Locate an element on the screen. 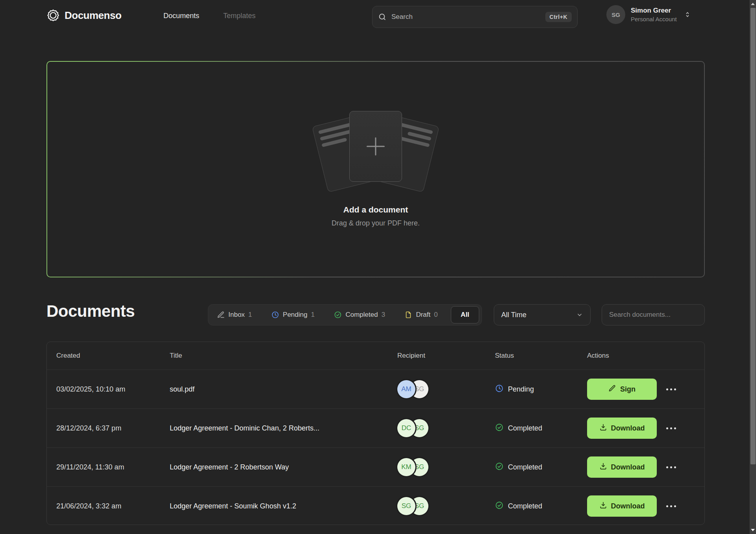  tab-draft: Draft0 is located at coordinates (421, 315).